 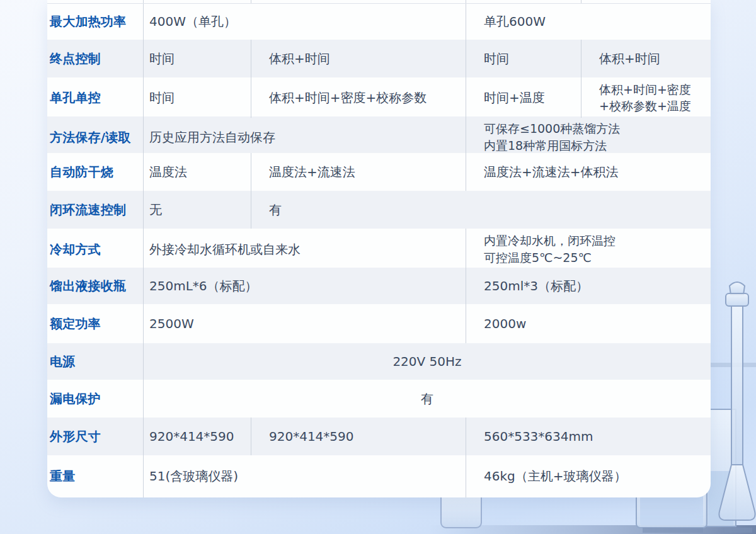 I want to click on table-row: 最大加热功率 400W（单孔） 单孔600W, so click(x=379, y=21).